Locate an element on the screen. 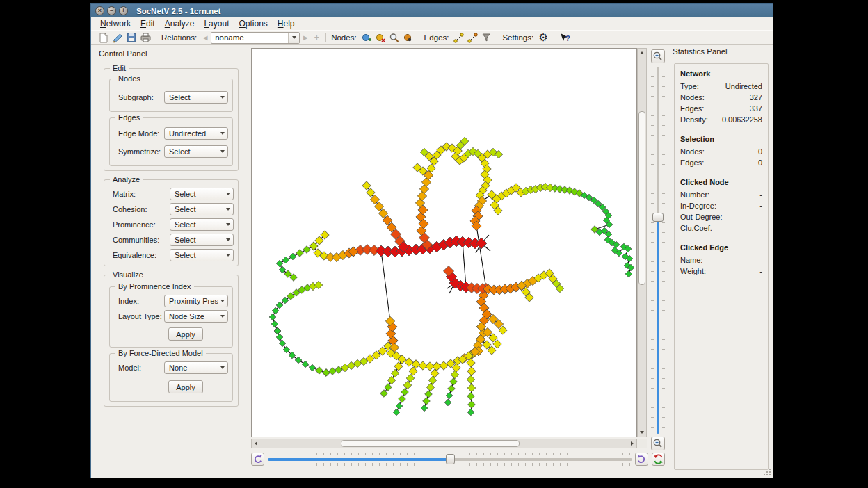  scroll-down-icon is located at coordinates (642, 432).